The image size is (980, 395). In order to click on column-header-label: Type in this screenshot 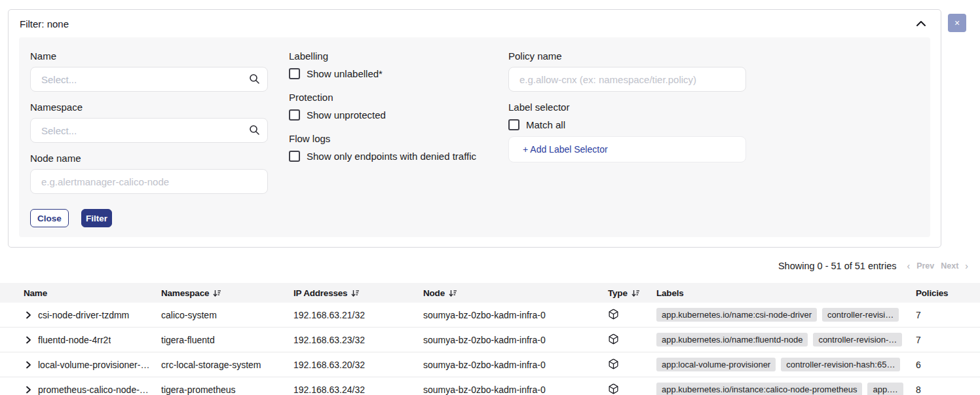, I will do `click(618, 293)`.